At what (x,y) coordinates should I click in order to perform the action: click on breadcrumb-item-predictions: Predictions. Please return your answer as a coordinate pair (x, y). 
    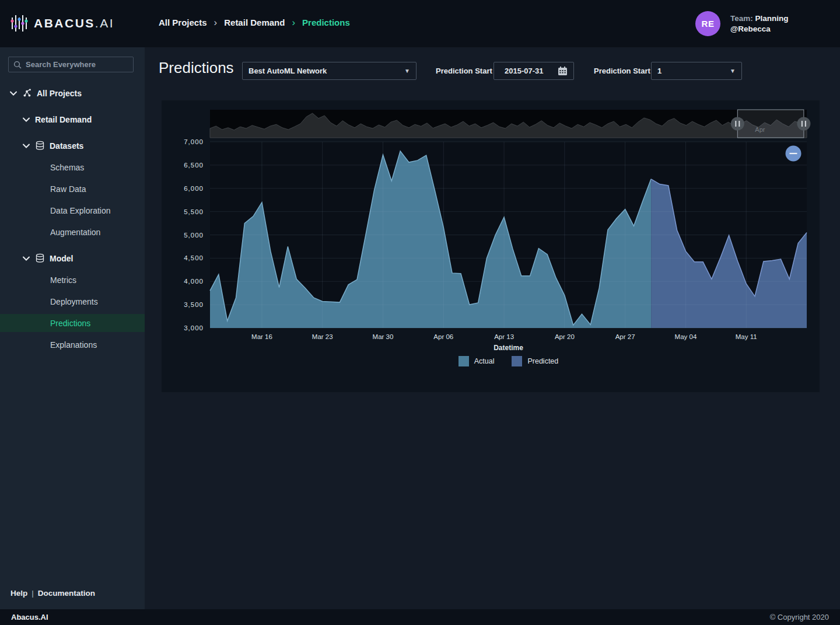
    Looking at the image, I should click on (326, 22).